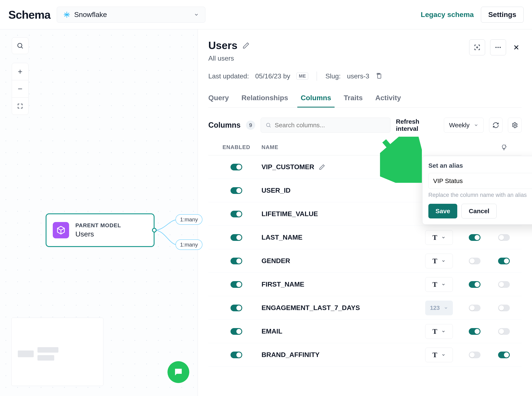 The width and height of the screenshot is (532, 396). What do you see at coordinates (479, 211) in the screenshot?
I see `cancel-button: Cancel` at bounding box center [479, 211].